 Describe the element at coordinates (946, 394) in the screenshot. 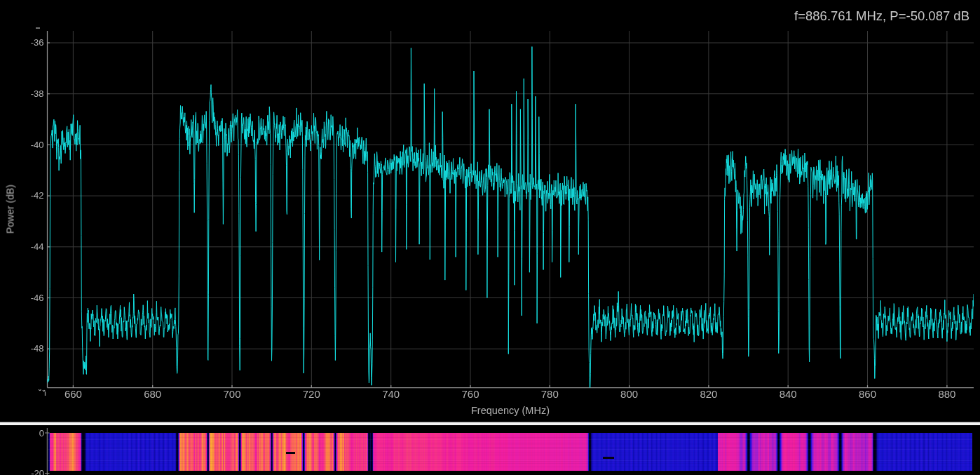

I see `svg-text: 880` at that location.